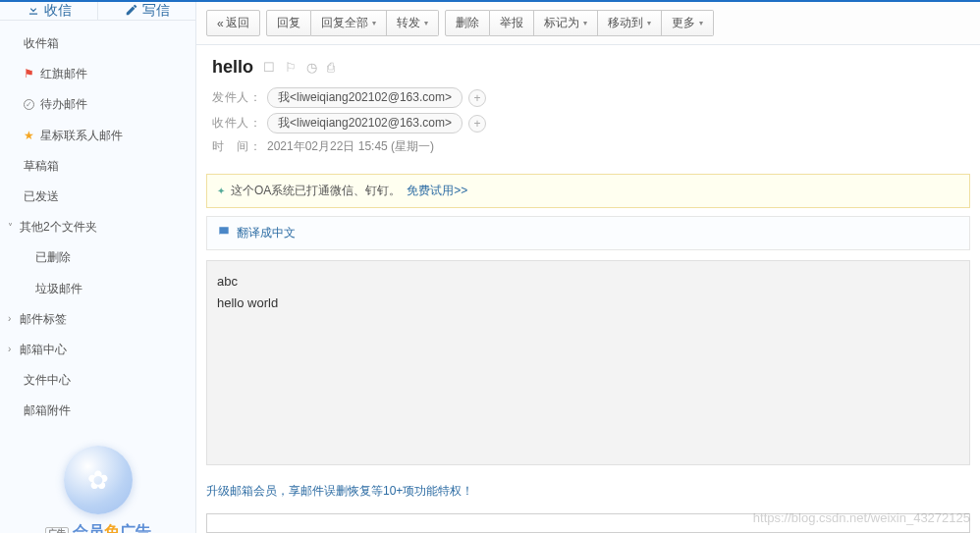  I want to click on compose-icon, so click(132, 12).